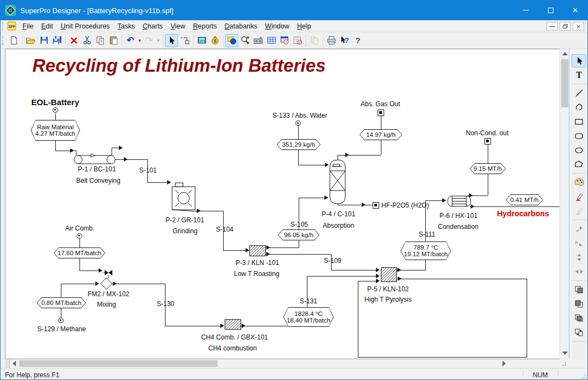 This screenshot has height=380, width=588. What do you see at coordinates (140, 41) in the screenshot?
I see `undo-dropdown: ▾` at bounding box center [140, 41].